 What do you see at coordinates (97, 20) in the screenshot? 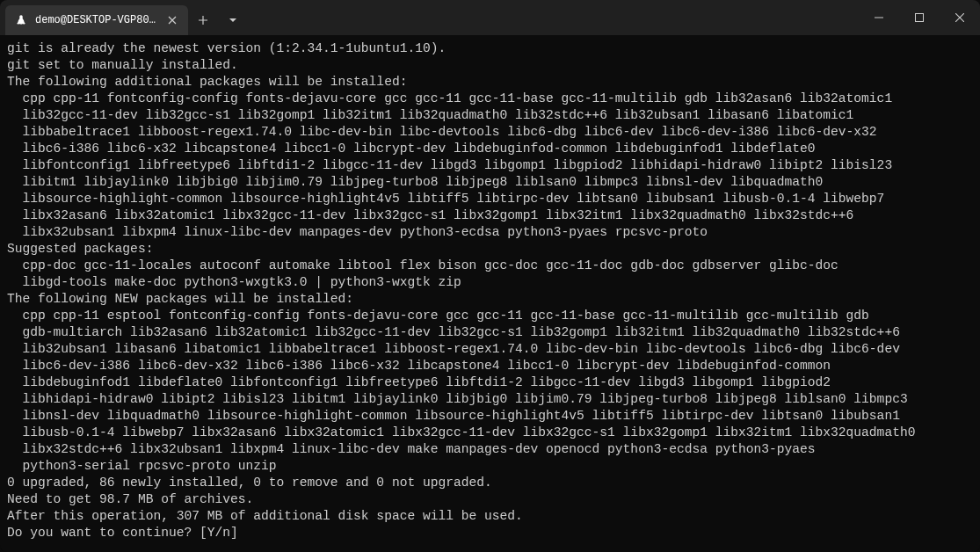
I see `tab-title: demo@DESKTOP-VGP80Q7: ~` at bounding box center [97, 20].